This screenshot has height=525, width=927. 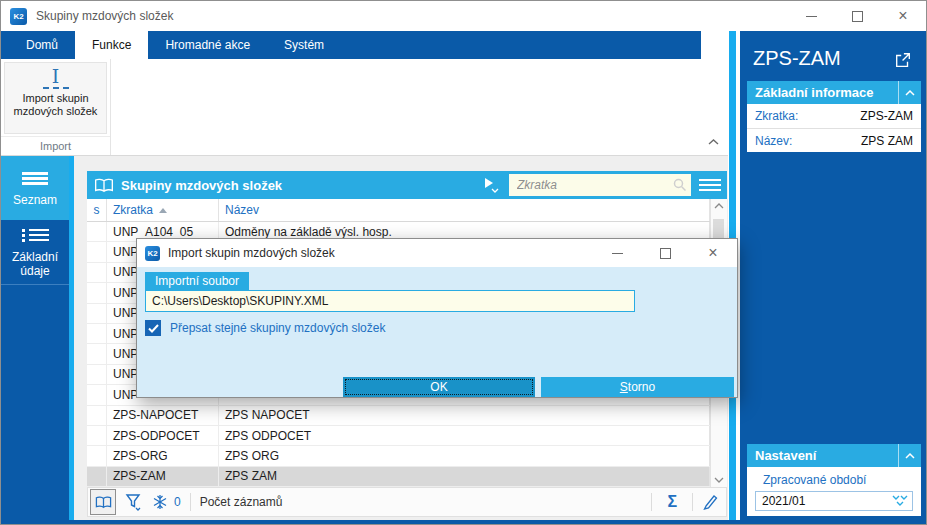 I want to click on table-row-selected: ZPS-ZAMZPS ZAM, so click(x=407, y=477).